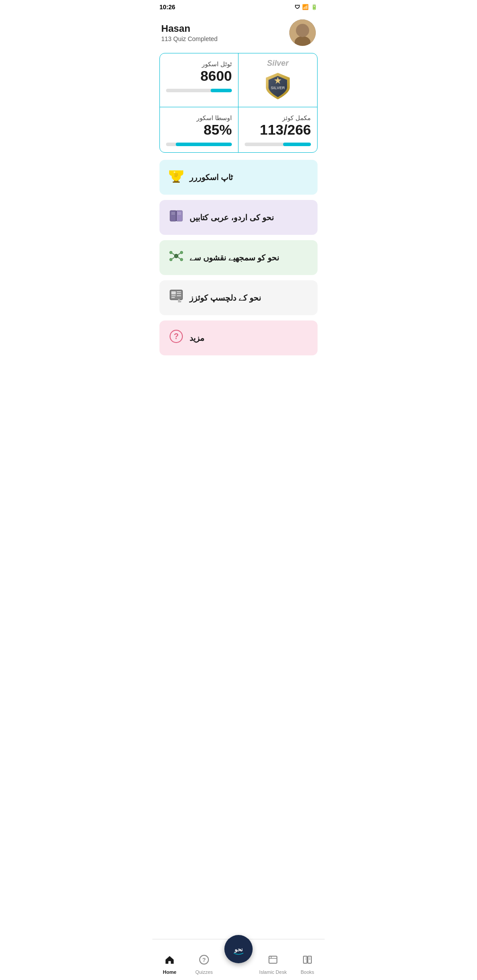 This screenshot has width=477, height=980. I want to click on books-card: نحو کی اردو، عربی کتابیں, so click(238, 217).